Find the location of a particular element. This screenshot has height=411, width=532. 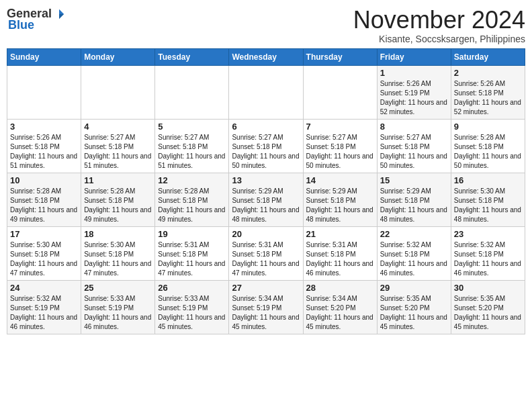

weekday-header: Thursday is located at coordinates (340, 56).